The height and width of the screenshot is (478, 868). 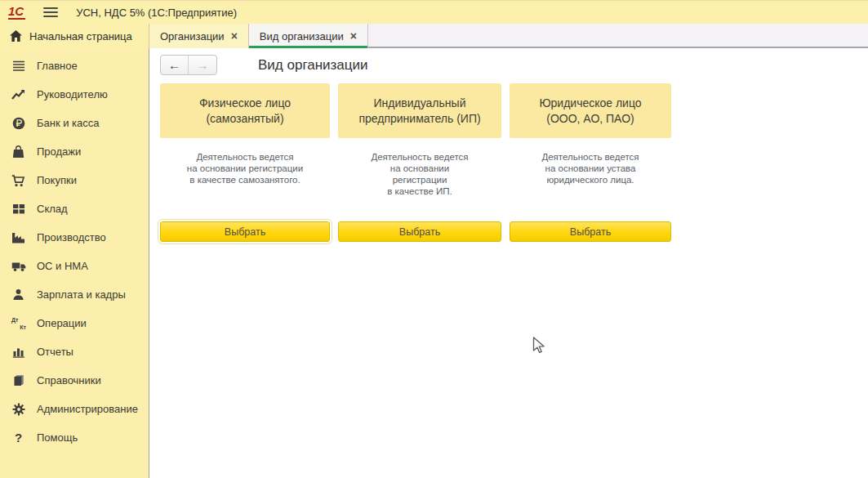 I want to click on gear-icon, so click(x=18, y=409).